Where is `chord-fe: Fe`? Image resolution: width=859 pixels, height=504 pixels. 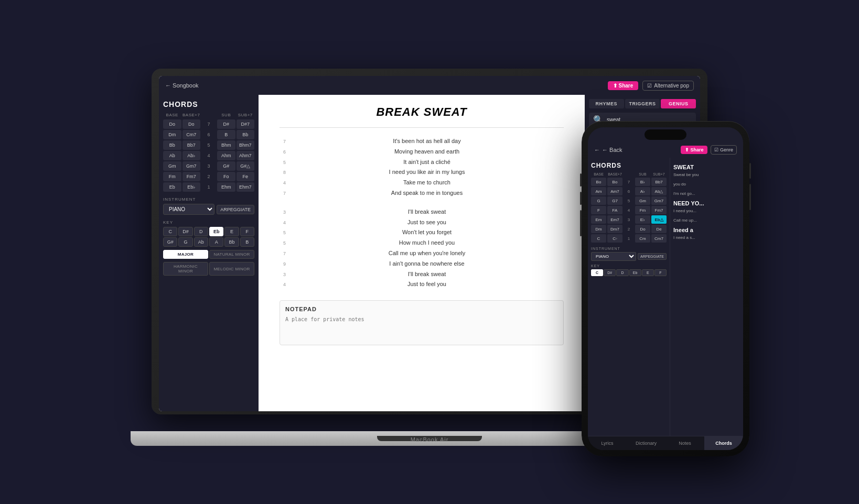 chord-fe: Fe is located at coordinates (245, 177).